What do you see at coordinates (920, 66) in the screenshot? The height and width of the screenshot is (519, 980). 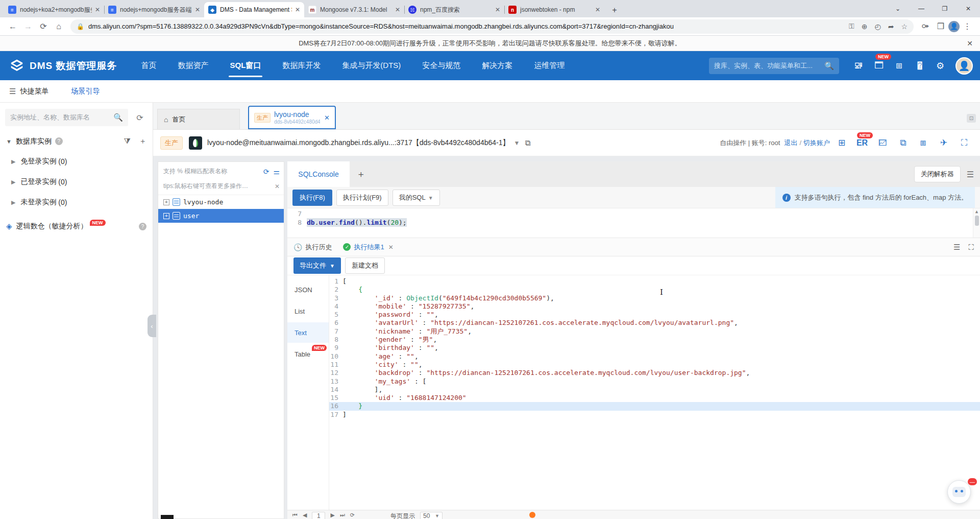 I see `help-icon: 🯄` at bounding box center [920, 66].